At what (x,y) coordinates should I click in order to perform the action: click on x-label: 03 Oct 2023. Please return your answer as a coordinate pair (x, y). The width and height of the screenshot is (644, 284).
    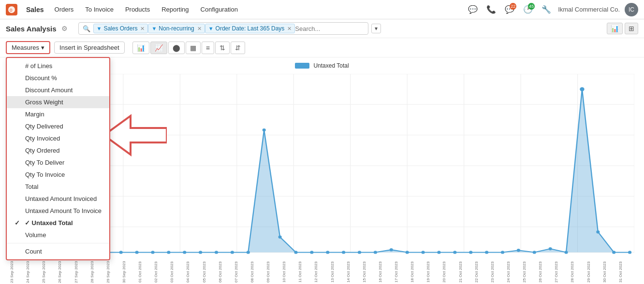
    Looking at the image, I should click on (178, 272).